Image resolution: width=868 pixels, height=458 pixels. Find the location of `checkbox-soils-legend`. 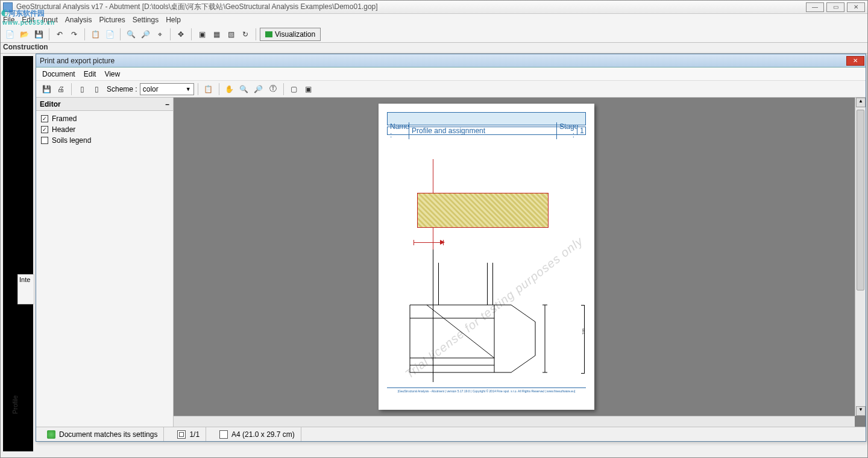

checkbox-soils-legend is located at coordinates (45, 140).